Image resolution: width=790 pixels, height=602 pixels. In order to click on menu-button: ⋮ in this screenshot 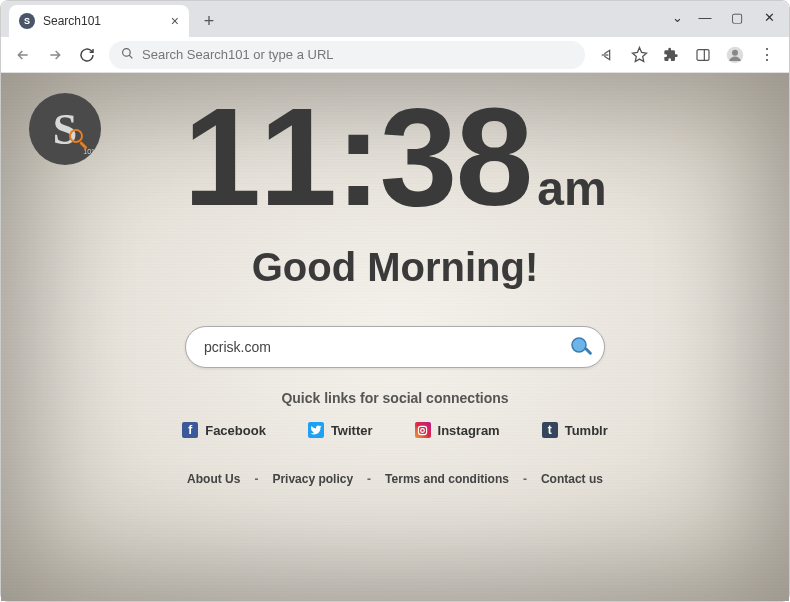, I will do `click(767, 55)`.